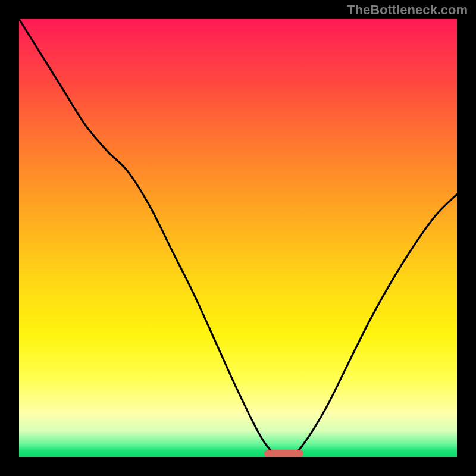  I want to click on frame-border-bottom, so click(238, 466).